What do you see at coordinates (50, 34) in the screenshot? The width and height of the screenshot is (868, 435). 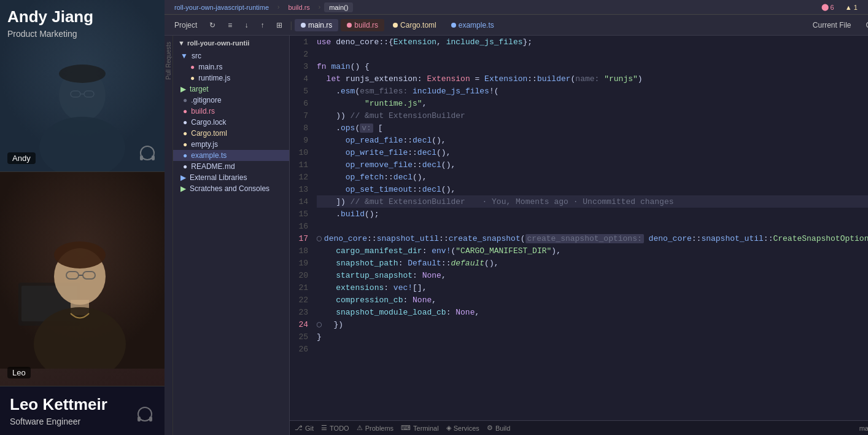 I see `andy-title: Product Marketing` at bounding box center [50, 34].